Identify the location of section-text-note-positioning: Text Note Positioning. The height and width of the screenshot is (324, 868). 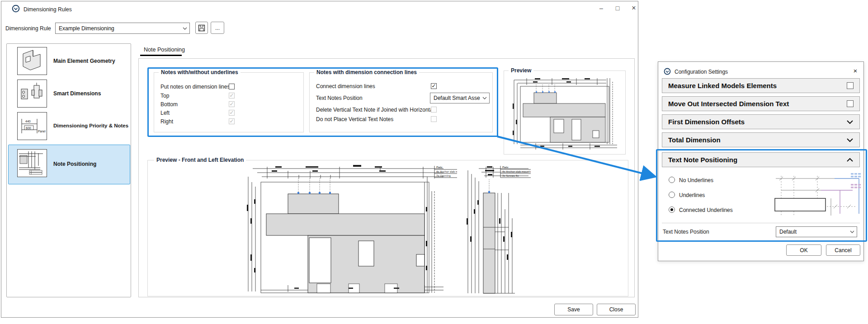
(761, 160).